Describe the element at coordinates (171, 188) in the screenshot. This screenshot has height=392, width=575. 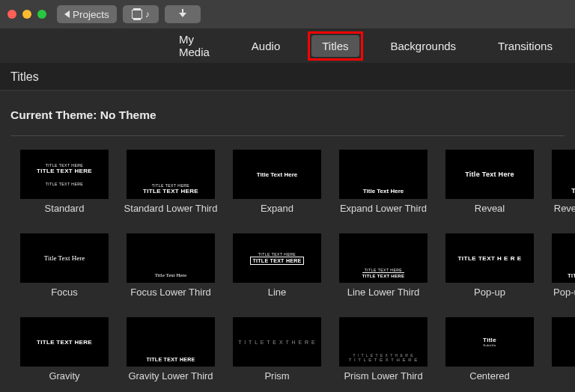
I see `title-tile-standard-lower-third: TITLE TEXT HERE TITLE TEXT HERE Standard…` at that location.